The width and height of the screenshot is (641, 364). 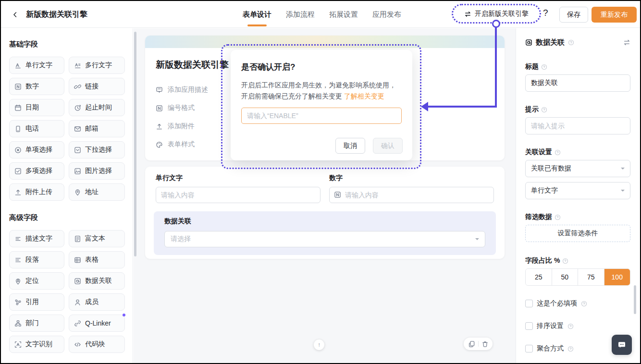 What do you see at coordinates (37, 129) in the screenshot?
I see `field-item-phone: 电话` at bounding box center [37, 129].